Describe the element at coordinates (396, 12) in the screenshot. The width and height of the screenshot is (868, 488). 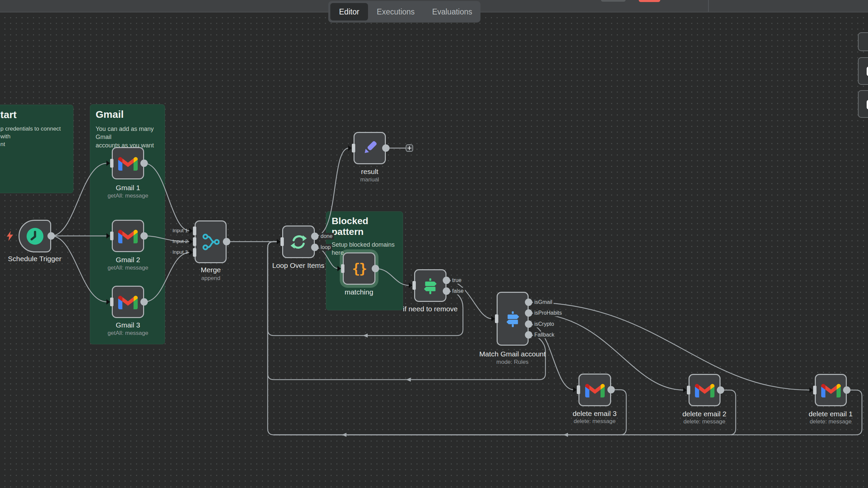
I see `tab-executions: Executions` at that location.